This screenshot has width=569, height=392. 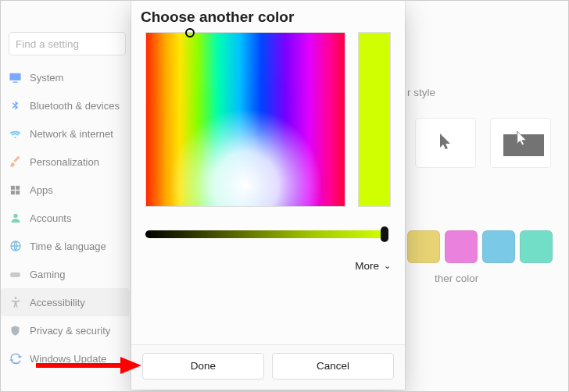 I want to click on wifi-icon, so click(x=16, y=134).